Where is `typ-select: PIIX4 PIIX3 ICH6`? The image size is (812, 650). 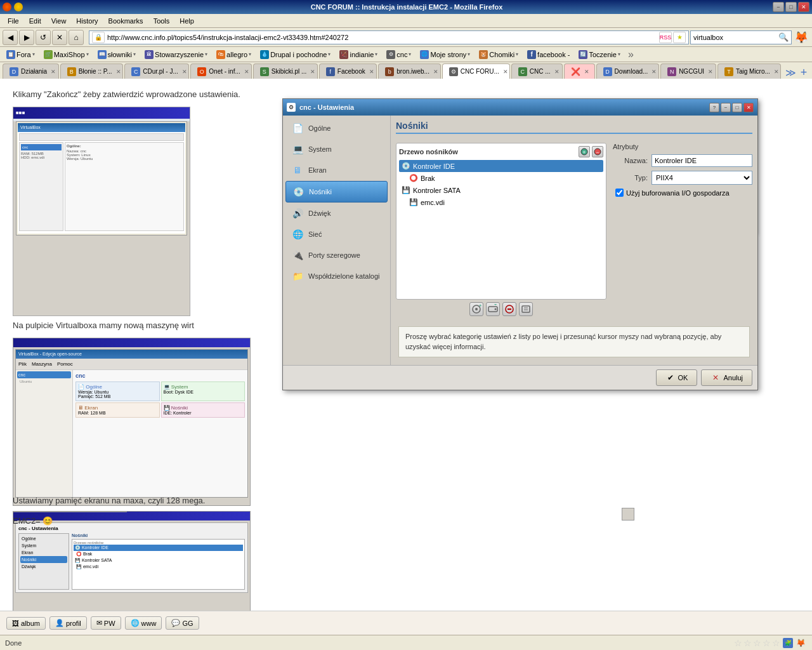 typ-select: PIIX4 PIIX3 ICH6 is located at coordinates (702, 178).